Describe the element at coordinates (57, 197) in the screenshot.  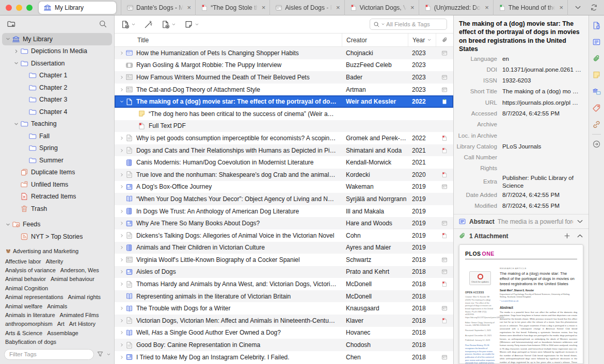
I see `sidebar-item-retracted-items: Retracted Items` at that location.